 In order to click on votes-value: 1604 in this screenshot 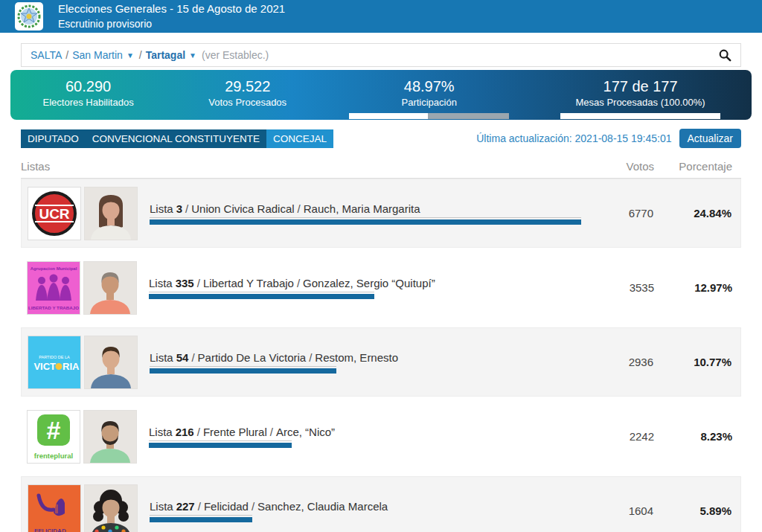, I will do `click(622, 510)`.